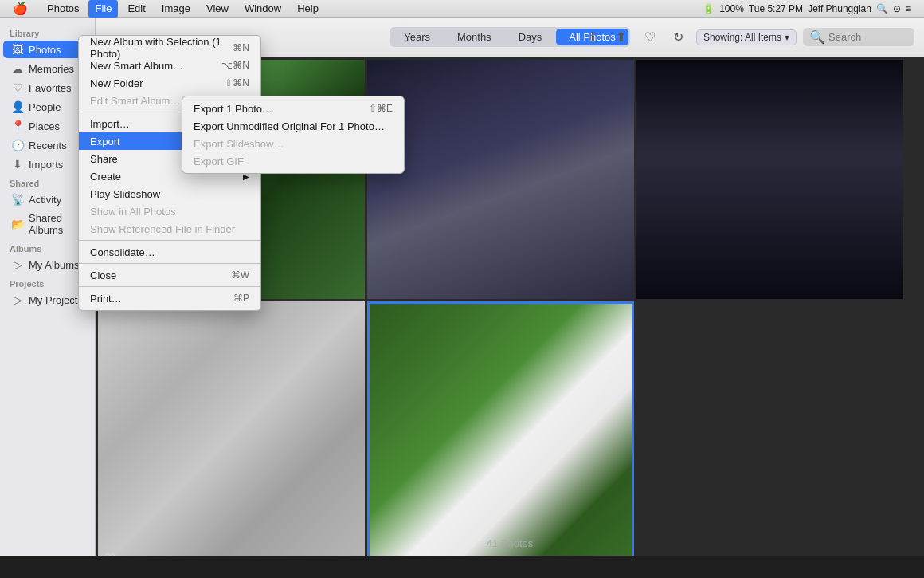 The image size is (924, 578). What do you see at coordinates (241, 48) in the screenshot?
I see `new-album-selection-shortcut: ⌘N` at bounding box center [241, 48].